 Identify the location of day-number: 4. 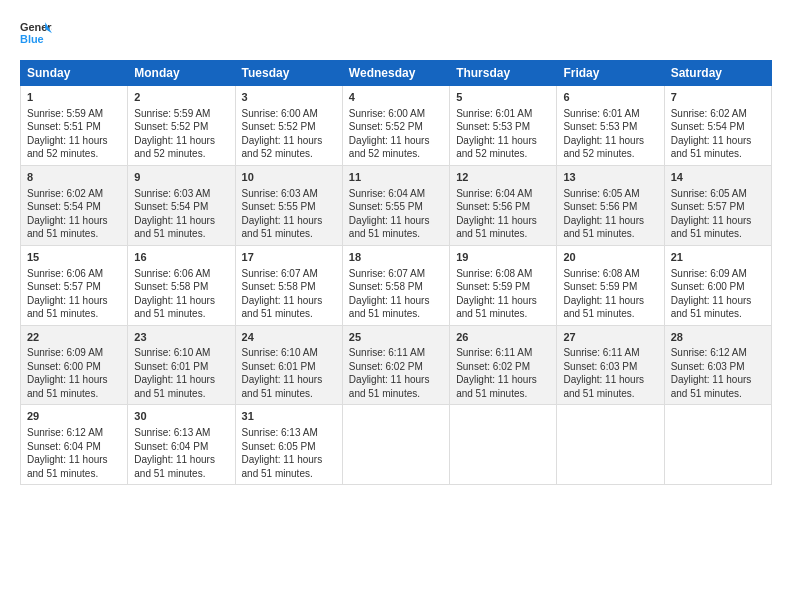
(396, 98).